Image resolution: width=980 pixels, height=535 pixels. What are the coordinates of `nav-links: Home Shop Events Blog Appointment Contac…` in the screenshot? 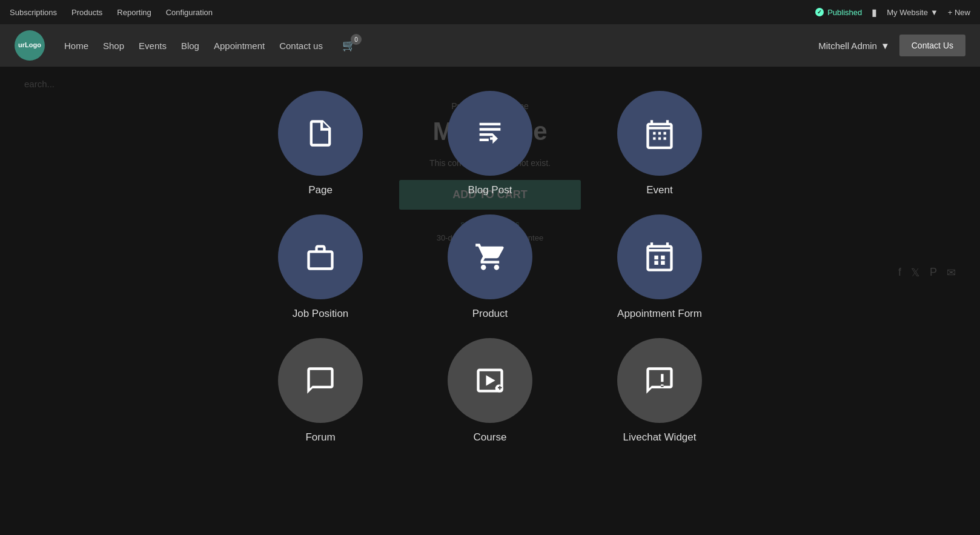 It's located at (210, 45).